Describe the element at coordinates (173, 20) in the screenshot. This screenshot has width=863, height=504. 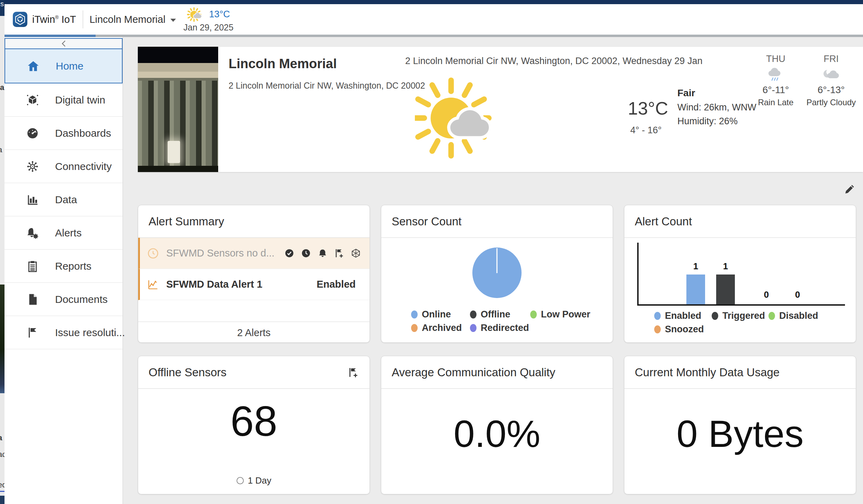
I see `chevron-down-icon` at that location.